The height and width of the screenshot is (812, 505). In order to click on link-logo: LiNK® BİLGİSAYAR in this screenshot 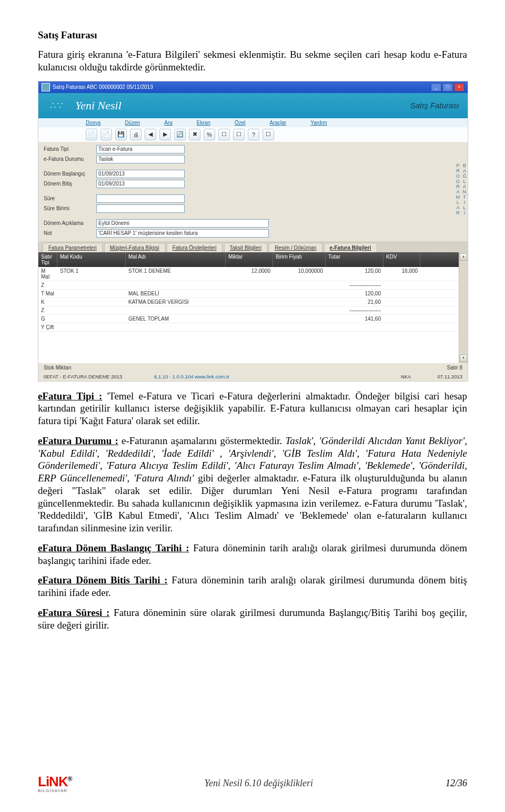, I will do `click(55, 783)`.